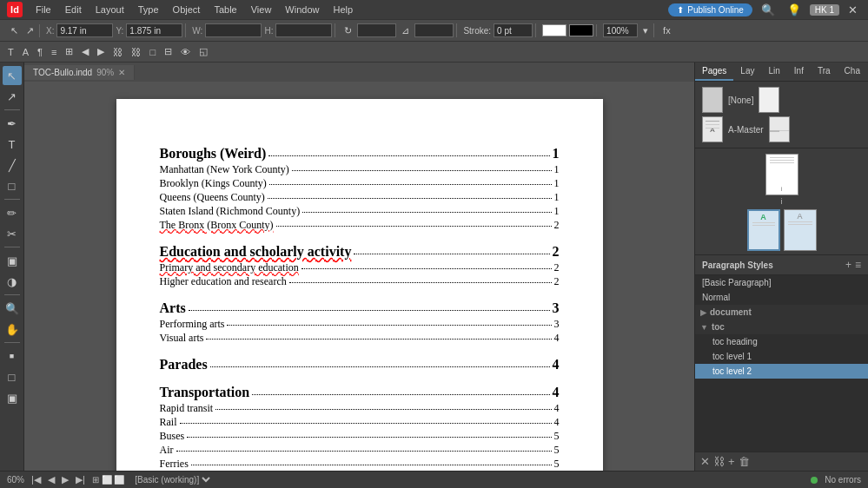 The image size is (868, 488). I want to click on menu-object: Object, so click(187, 10).